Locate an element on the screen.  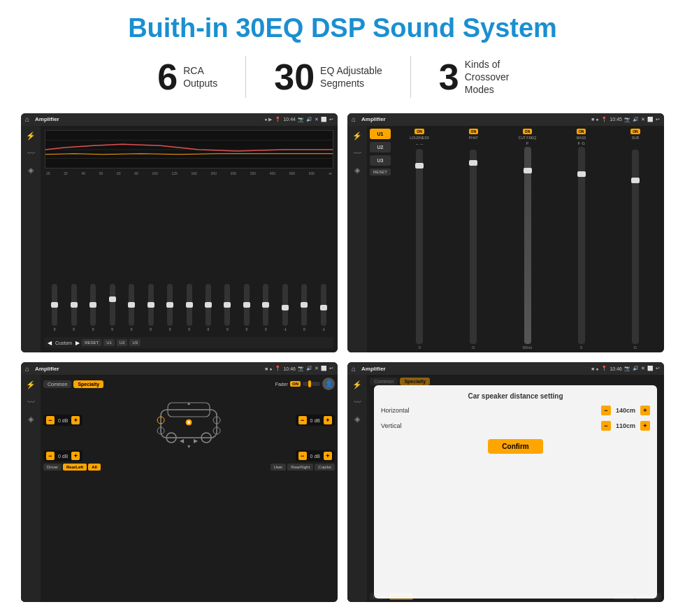
db-minus-4: − is located at coordinates (303, 456).